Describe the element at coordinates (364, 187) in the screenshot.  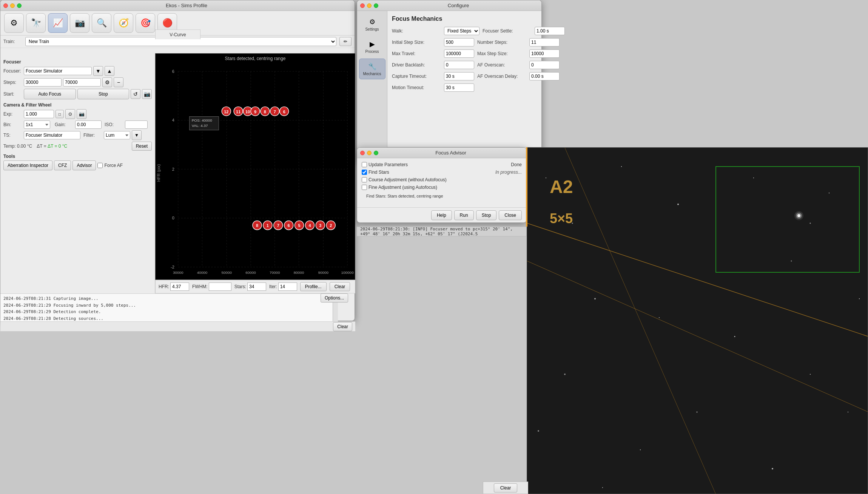
I see `fine-adj-checkbox` at that location.